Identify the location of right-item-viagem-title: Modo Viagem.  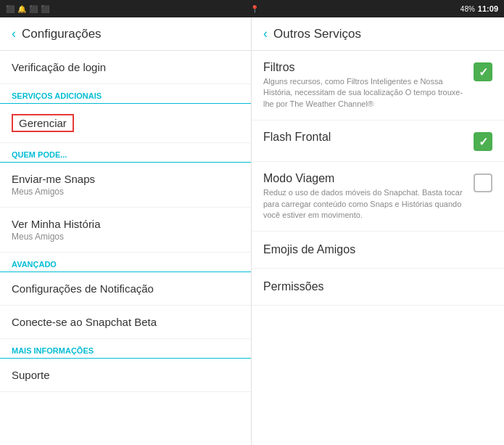
(364, 179).